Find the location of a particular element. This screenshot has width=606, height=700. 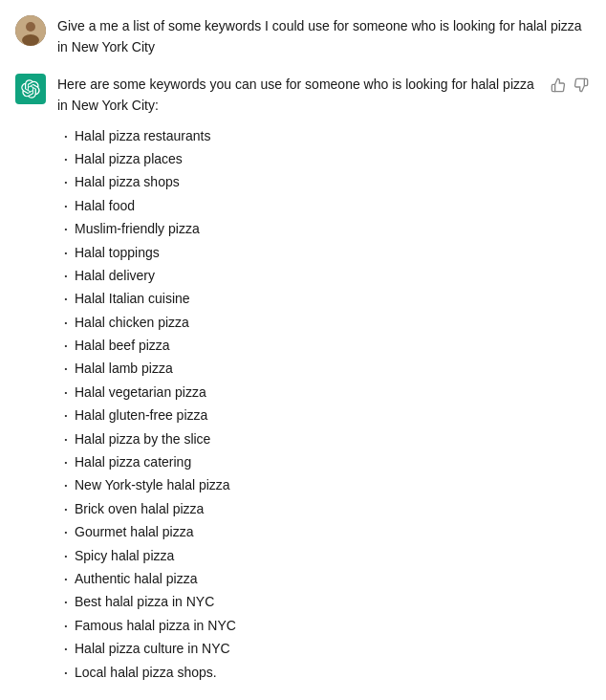

keyword-text: Halal Italian cuisine is located at coordinates (132, 298).